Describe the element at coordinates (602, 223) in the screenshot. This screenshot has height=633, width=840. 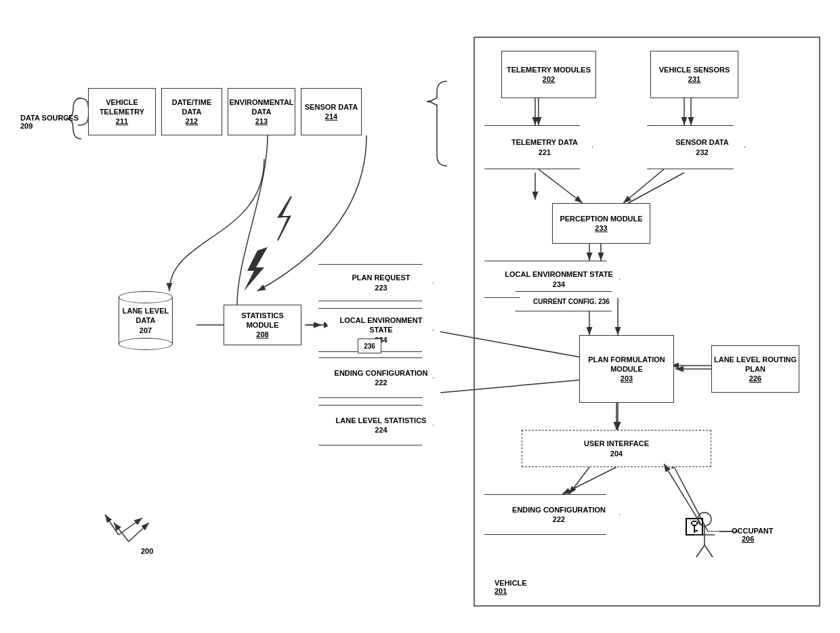
I see `perception-module-box: PERCEPTION MODULE 233` at that location.